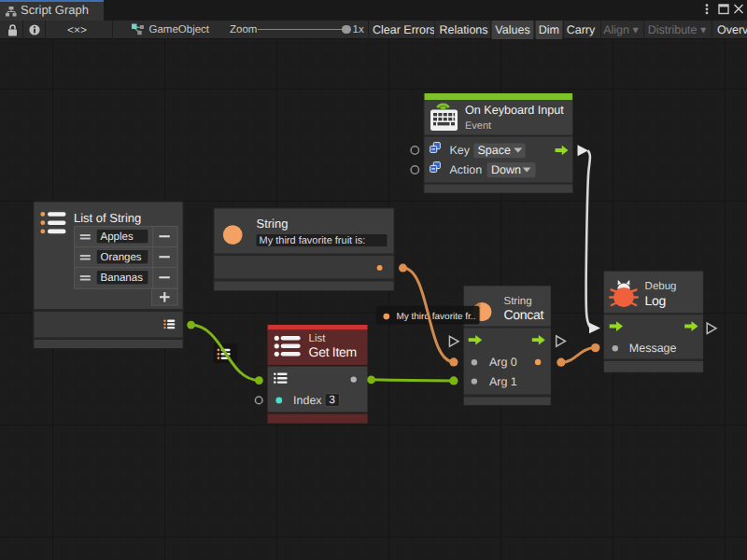 This screenshot has height=560, width=747. Describe the element at coordinates (435, 317) in the screenshot. I see `svg-text: My third favorite fr..` at that location.